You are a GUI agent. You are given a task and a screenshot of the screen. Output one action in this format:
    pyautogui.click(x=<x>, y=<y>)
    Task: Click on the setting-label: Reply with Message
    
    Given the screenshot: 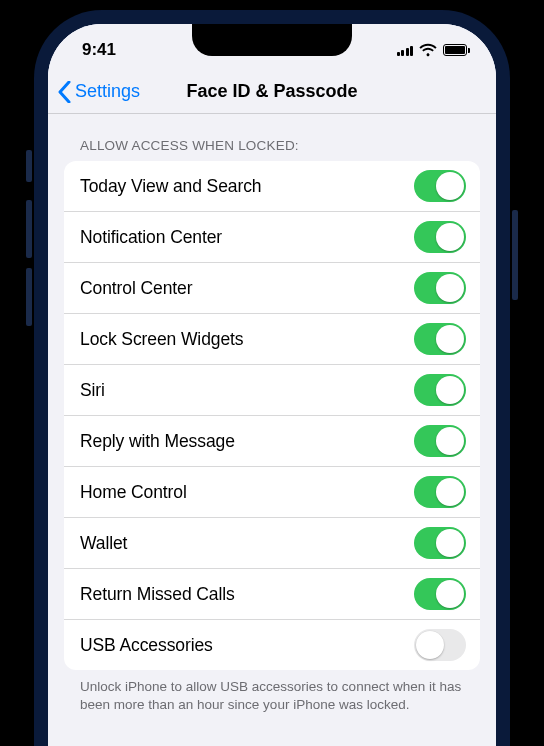 What is the action you would take?
    pyautogui.click(x=158, y=442)
    